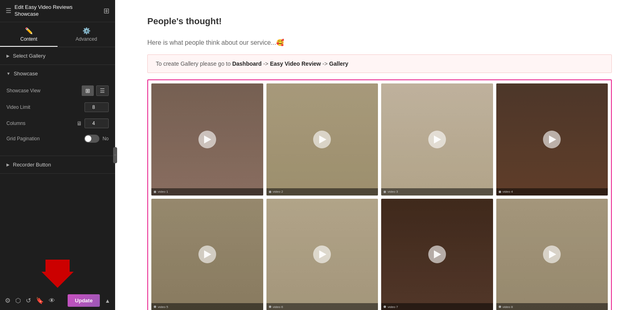 Image resolution: width=644 pixels, height=310 pixels. What do you see at coordinates (58, 56) in the screenshot?
I see `select-gallery-header: ▶ Select Gallery` at bounding box center [58, 56].